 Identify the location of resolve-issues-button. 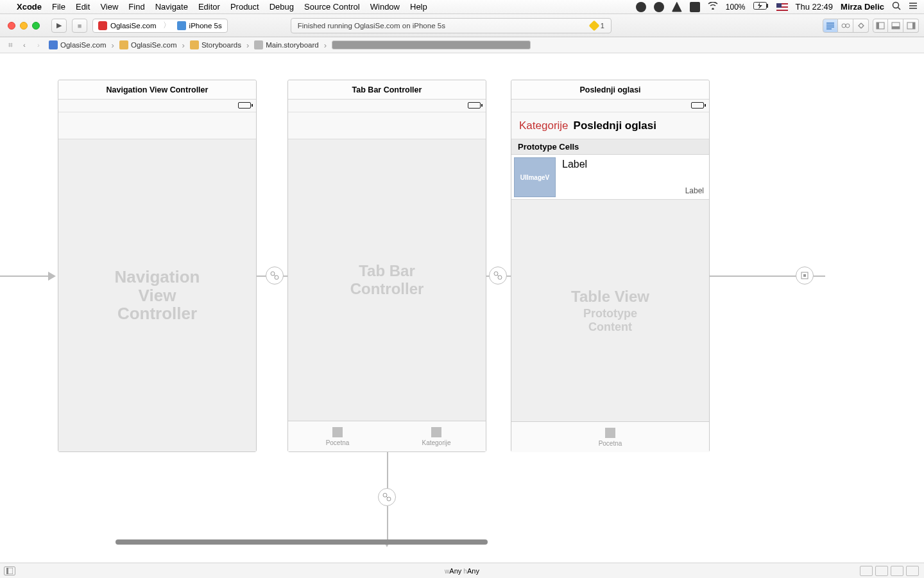
(897, 571).